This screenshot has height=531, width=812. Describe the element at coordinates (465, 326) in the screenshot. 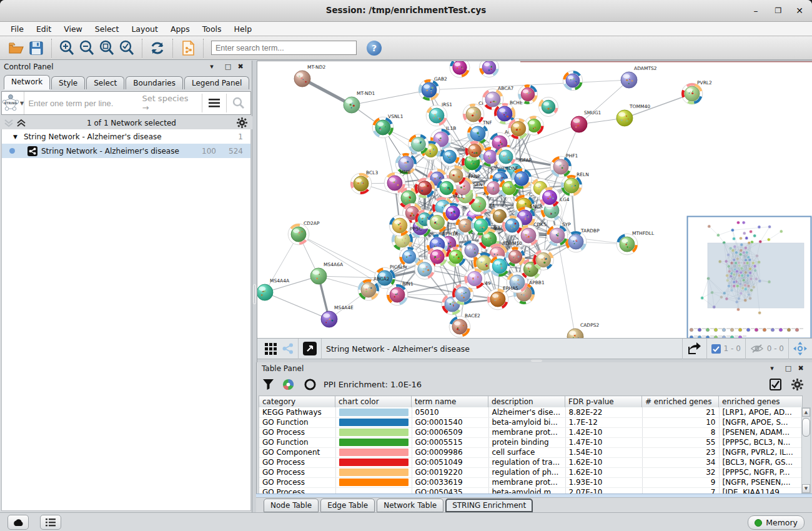

I see `network-node-bace2: BACE2` at that location.